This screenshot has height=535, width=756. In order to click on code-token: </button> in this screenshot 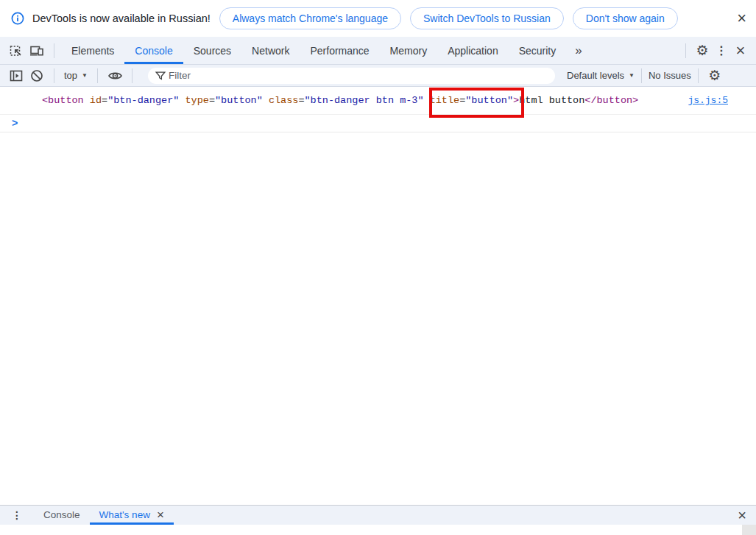, I will do `click(611, 100)`.